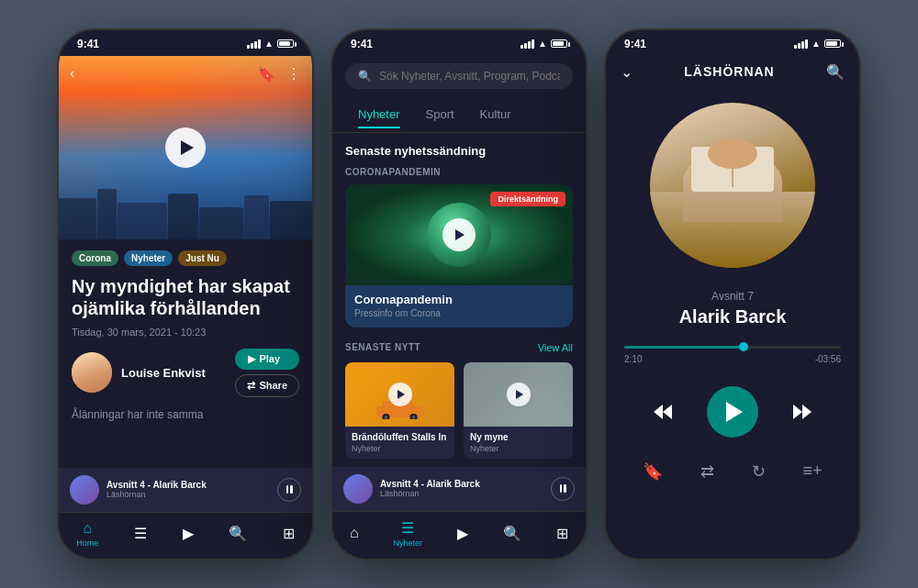  What do you see at coordinates (802, 412) in the screenshot?
I see `forward-button` at bounding box center [802, 412].